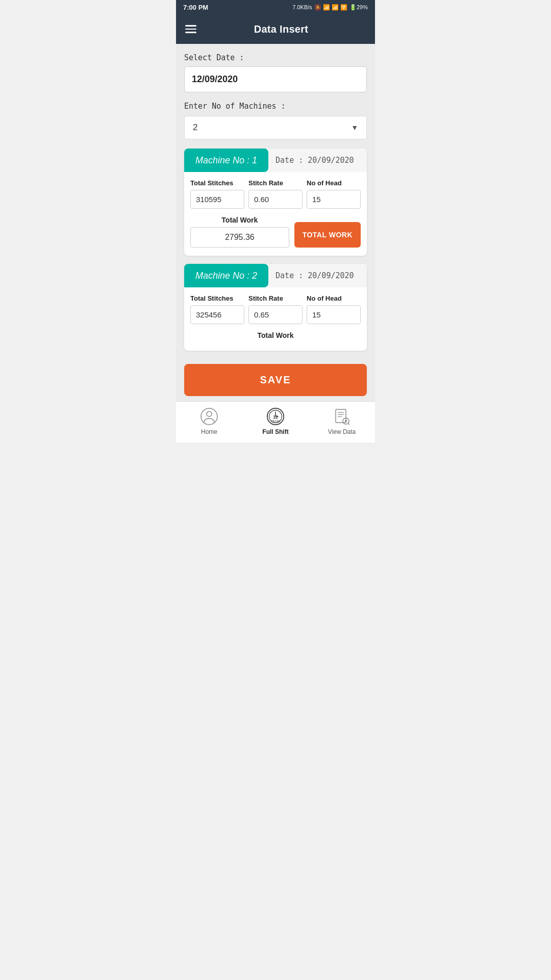 The image size is (551, 980). I want to click on machine-2-stitch-rate-label: Stitch Rate, so click(276, 298).